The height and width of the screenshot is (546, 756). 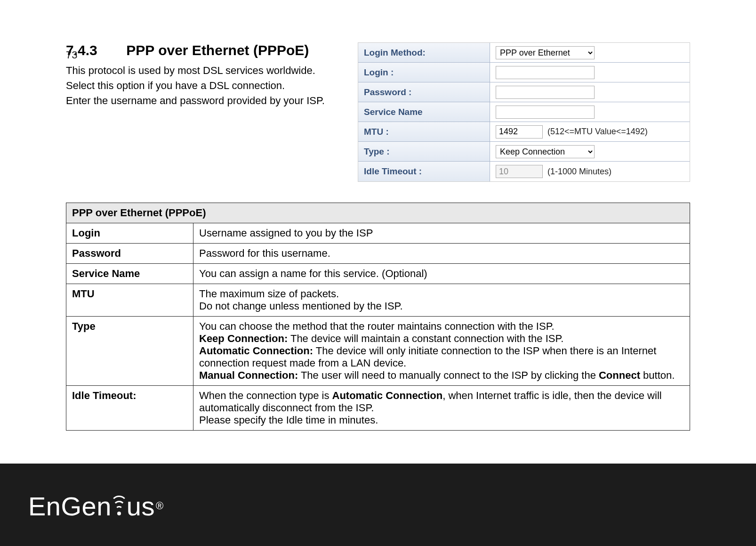 What do you see at coordinates (426, 338) in the screenshot?
I see `desc-line: The device will maintain a constant conn…` at bounding box center [426, 338].